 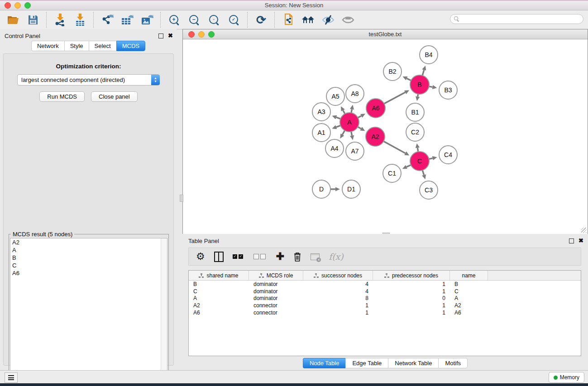 What do you see at coordinates (348, 20) in the screenshot?
I see `show-graphics-details-icon` at bounding box center [348, 20].